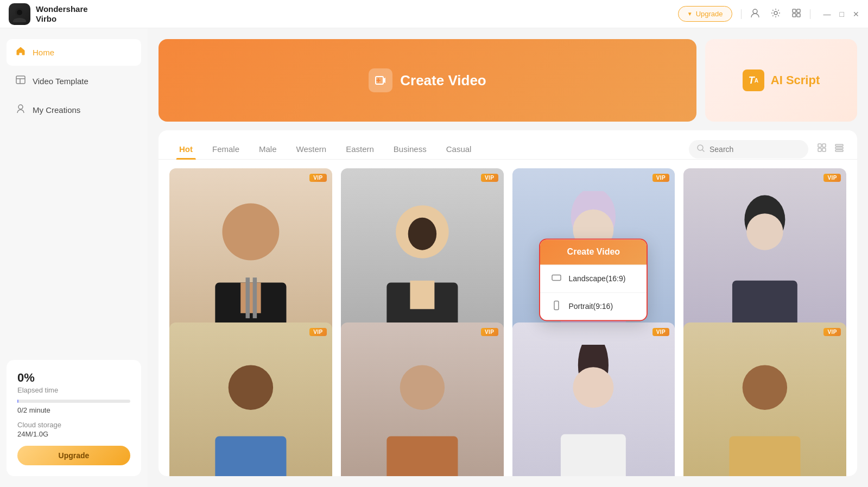 This screenshot has height=487, width=868. I want to click on popup-landscape-option: Landscape(16:9), so click(593, 278).